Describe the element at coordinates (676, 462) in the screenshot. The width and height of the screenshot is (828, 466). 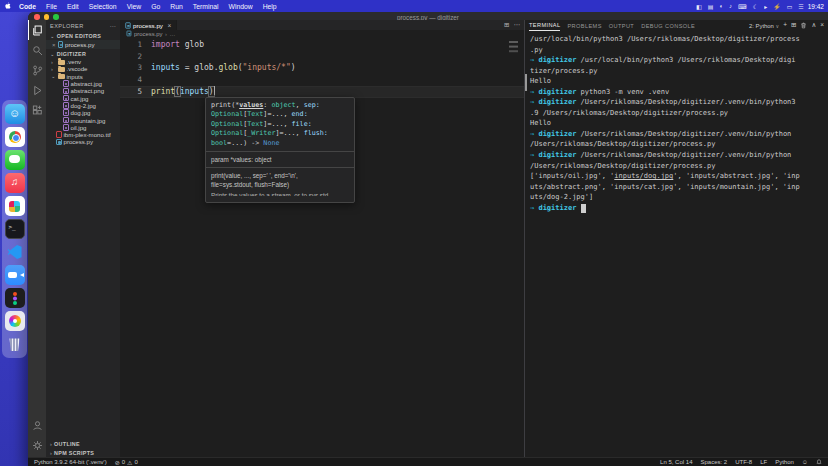
I see `cursor-position-status: Ln 5, Col 14` at that location.